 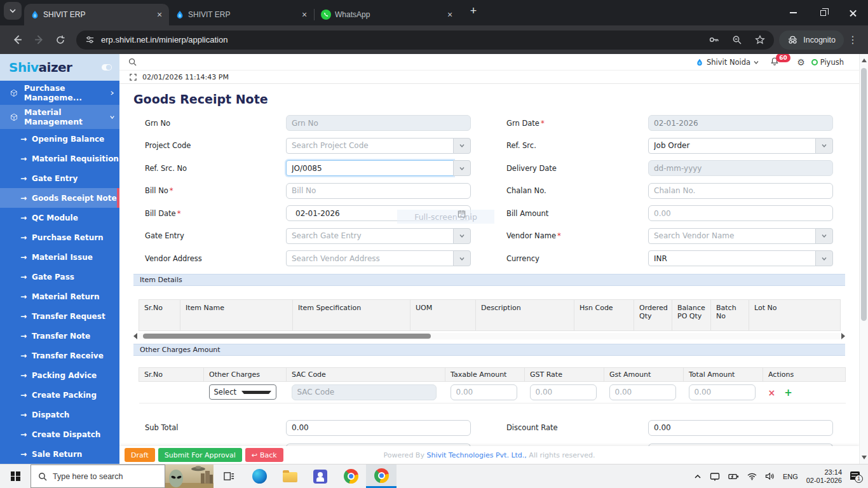 I want to click on sidebar-item-create-packing: →Create Packing, so click(x=60, y=395).